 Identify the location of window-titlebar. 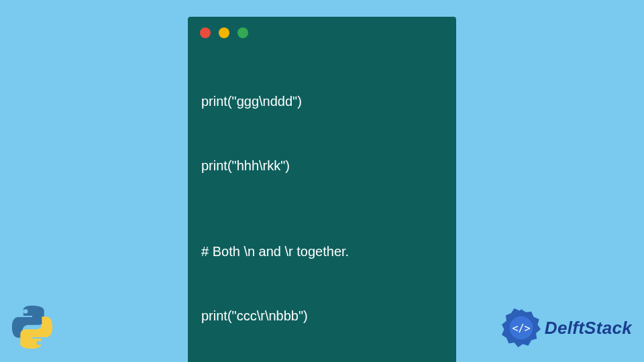
(322, 31).